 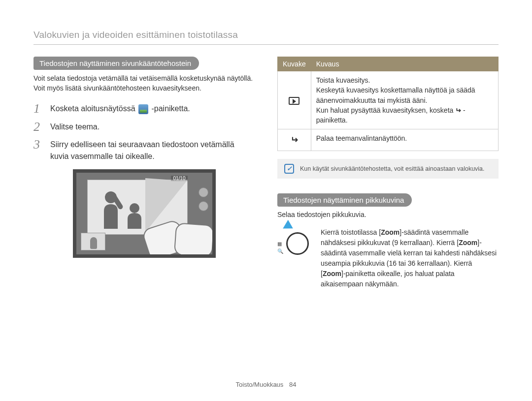 What do you see at coordinates (280, 251) in the screenshot?
I see `magnify-icon: 🔍` at bounding box center [280, 251].